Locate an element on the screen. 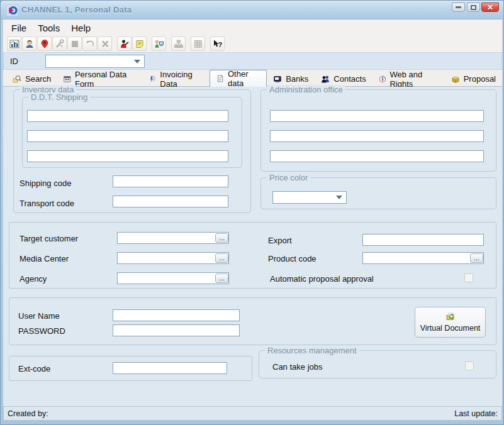  tab-other-data: Other data is located at coordinates (238, 78).